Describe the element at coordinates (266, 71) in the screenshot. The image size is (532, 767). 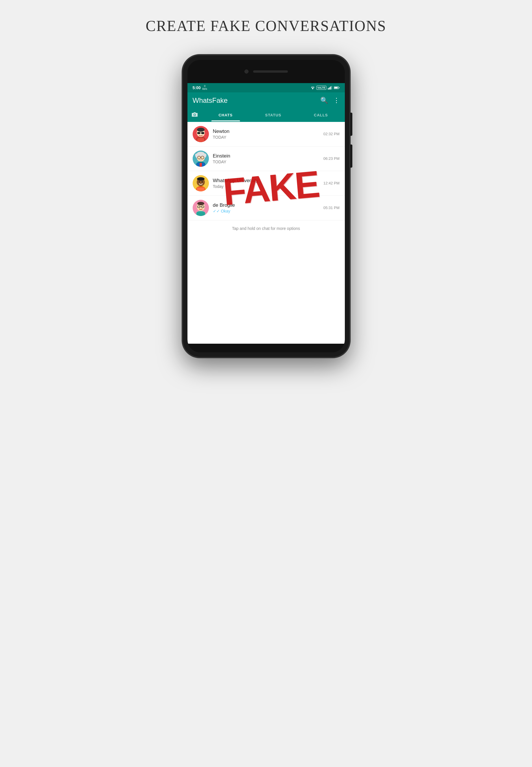
I see `phone-top-bar` at that location.